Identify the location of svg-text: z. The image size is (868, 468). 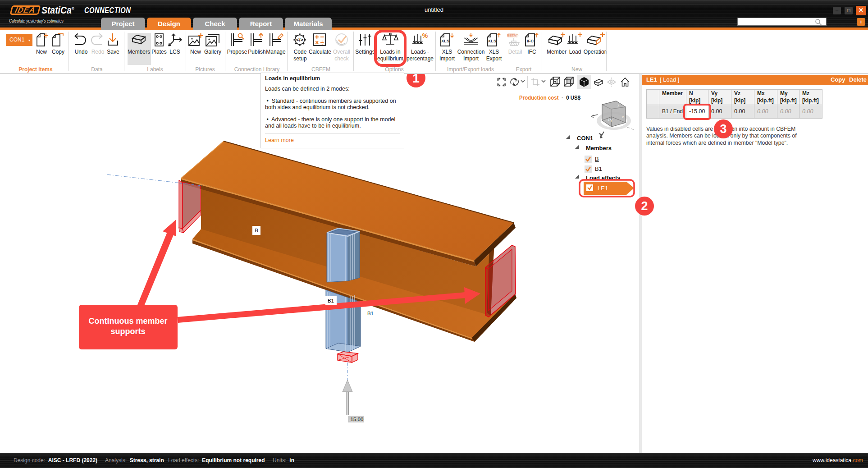
(618, 106).